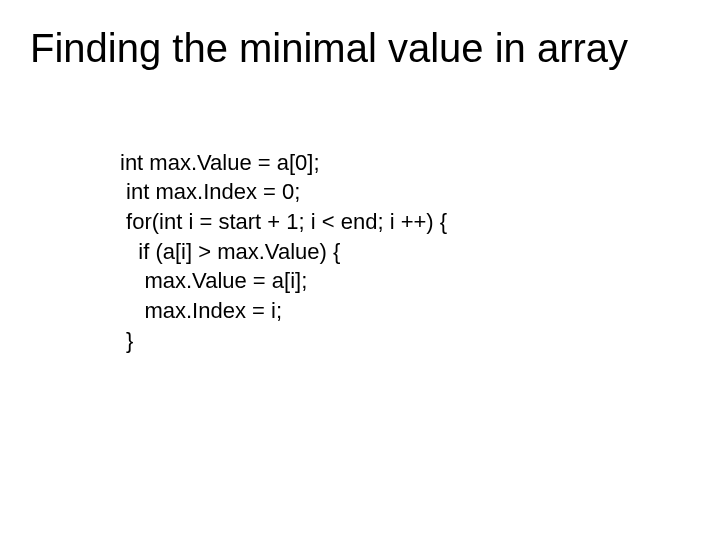 This screenshot has height=540, width=720. I want to click on code-line: int max.Index = 0;, so click(210, 192).